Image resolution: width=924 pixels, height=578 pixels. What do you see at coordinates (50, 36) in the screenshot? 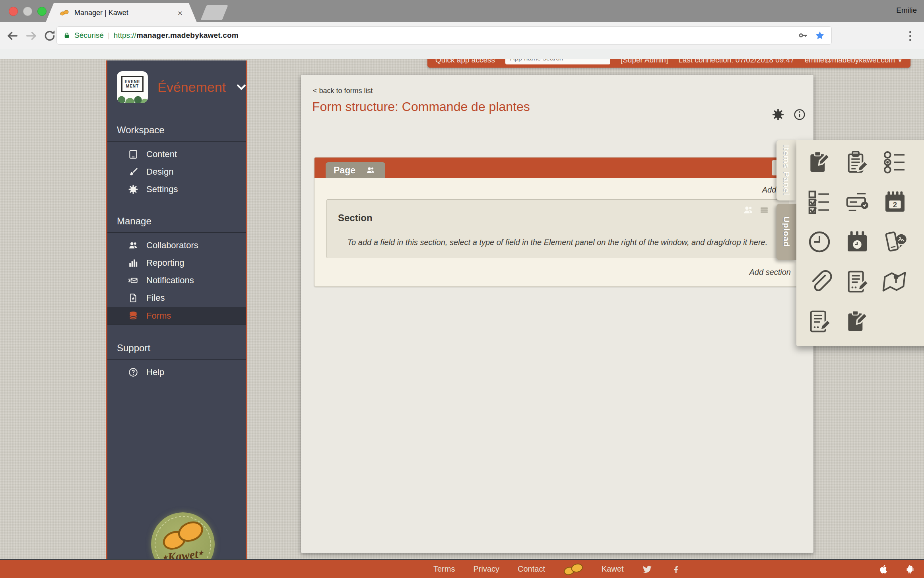
I see `reload-button` at bounding box center [50, 36].